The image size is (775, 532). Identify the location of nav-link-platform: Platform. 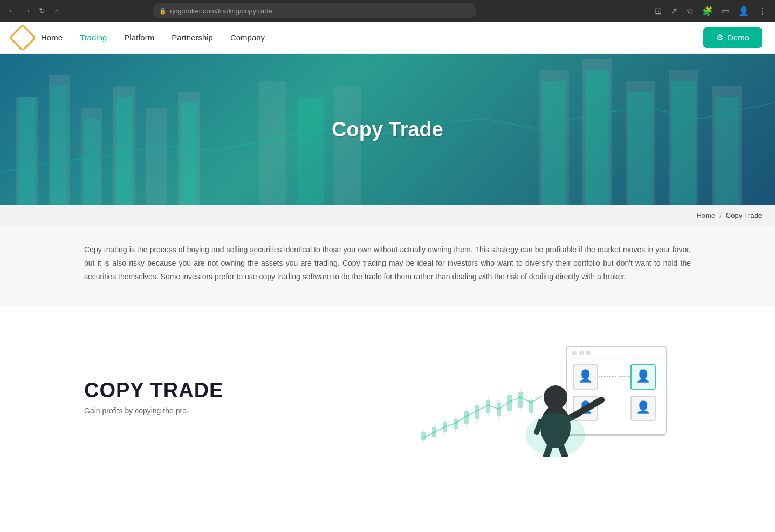
(139, 38).